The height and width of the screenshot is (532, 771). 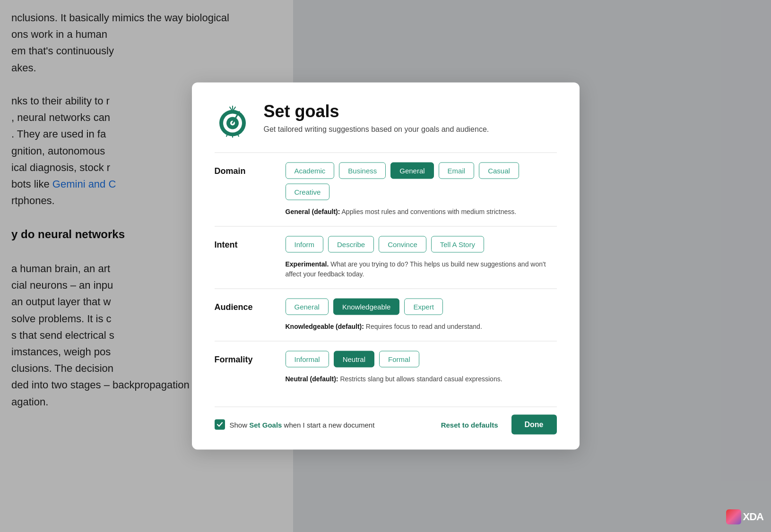 I want to click on formality-tag-row: Informal Neutral Formal, so click(x=421, y=359).